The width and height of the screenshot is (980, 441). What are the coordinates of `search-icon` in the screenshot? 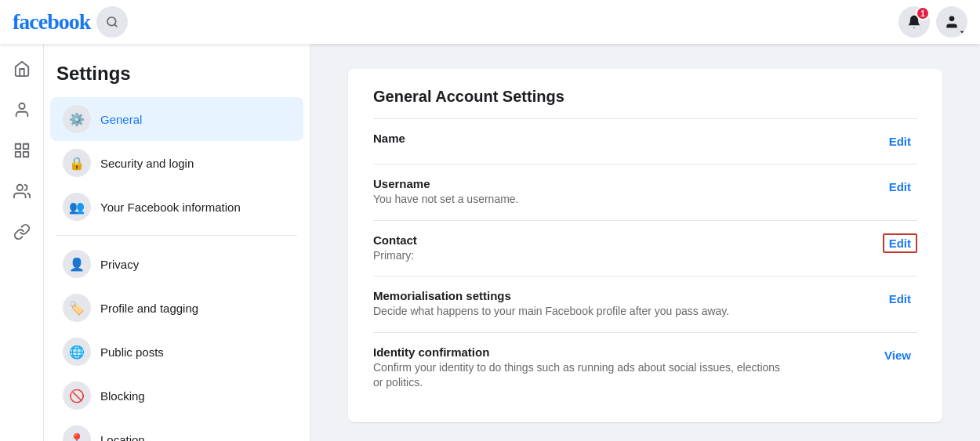 It's located at (112, 22).